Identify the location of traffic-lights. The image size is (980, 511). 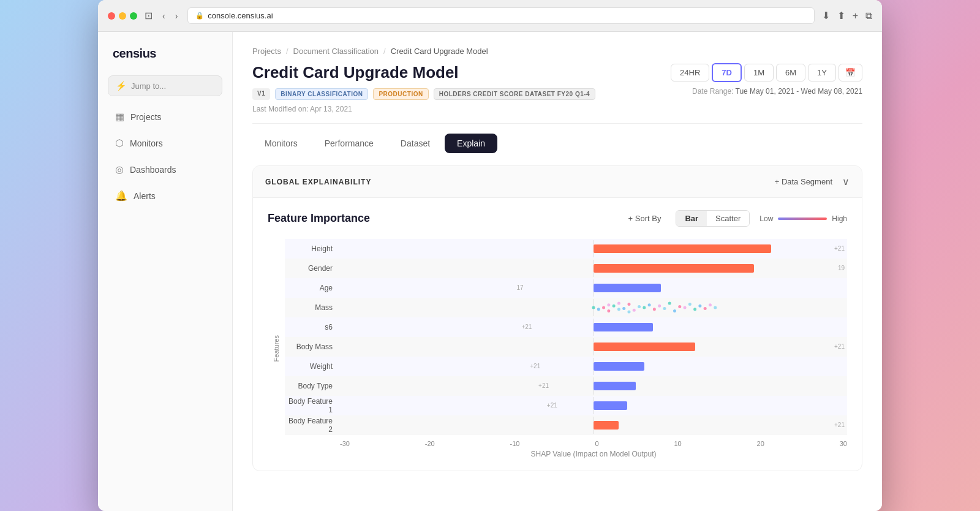
(123, 16).